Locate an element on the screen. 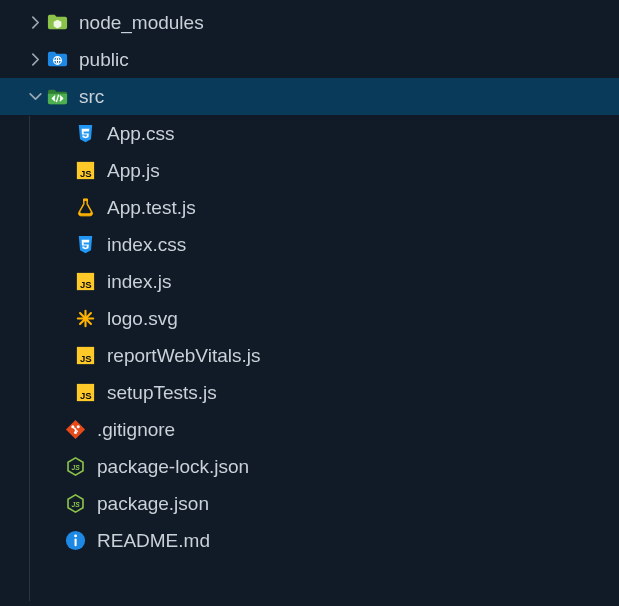 Image resolution: width=619 pixels, height=606 pixels. test-icon is located at coordinates (86, 208).